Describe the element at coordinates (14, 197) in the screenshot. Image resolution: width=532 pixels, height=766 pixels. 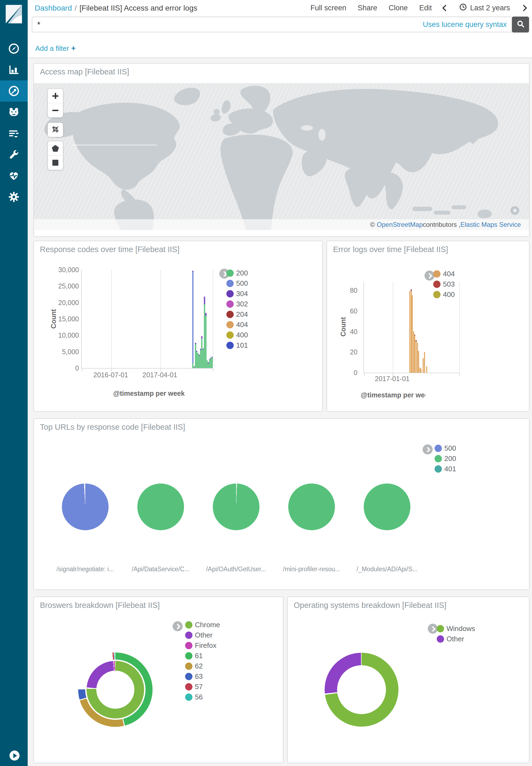
I see `sidebar-item-management` at that location.